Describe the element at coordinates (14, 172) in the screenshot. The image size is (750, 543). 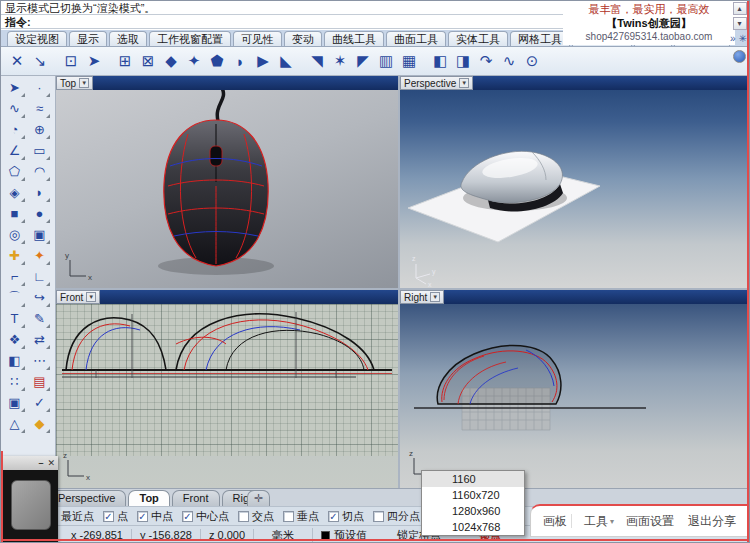
I see `sidebar-tool-icon: ⬠` at that location.